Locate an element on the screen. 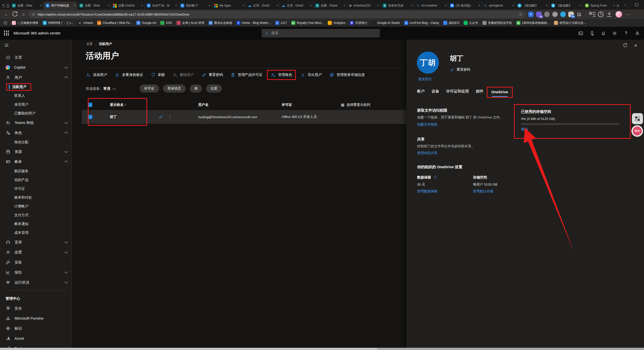 The width and height of the screenshot is (644, 350). whats-new-icon is located at coordinates (592, 33).